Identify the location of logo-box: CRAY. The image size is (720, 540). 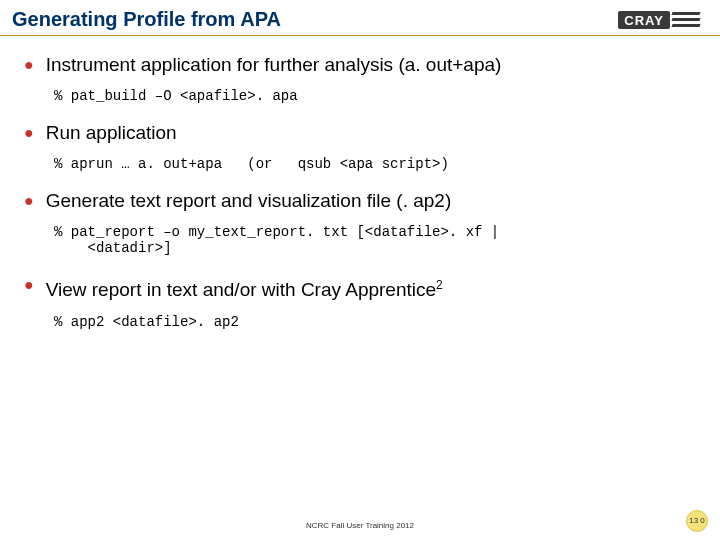
(644, 20).